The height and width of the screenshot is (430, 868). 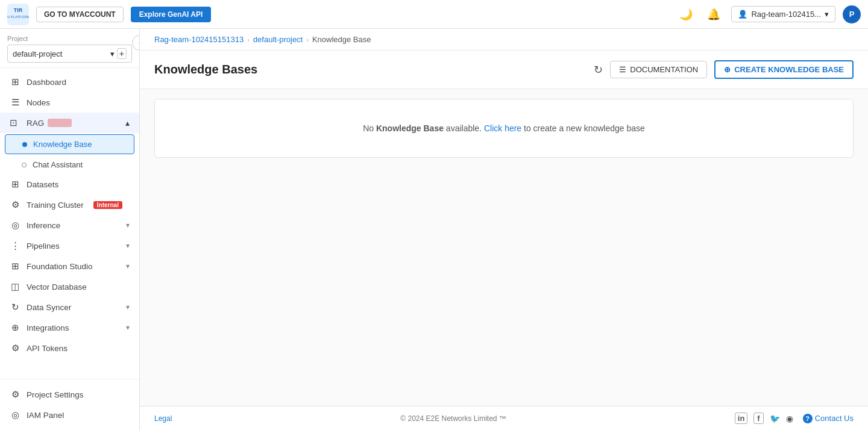 What do you see at coordinates (15, 328) in the screenshot?
I see `integrations-icon: ⊕` at bounding box center [15, 328].